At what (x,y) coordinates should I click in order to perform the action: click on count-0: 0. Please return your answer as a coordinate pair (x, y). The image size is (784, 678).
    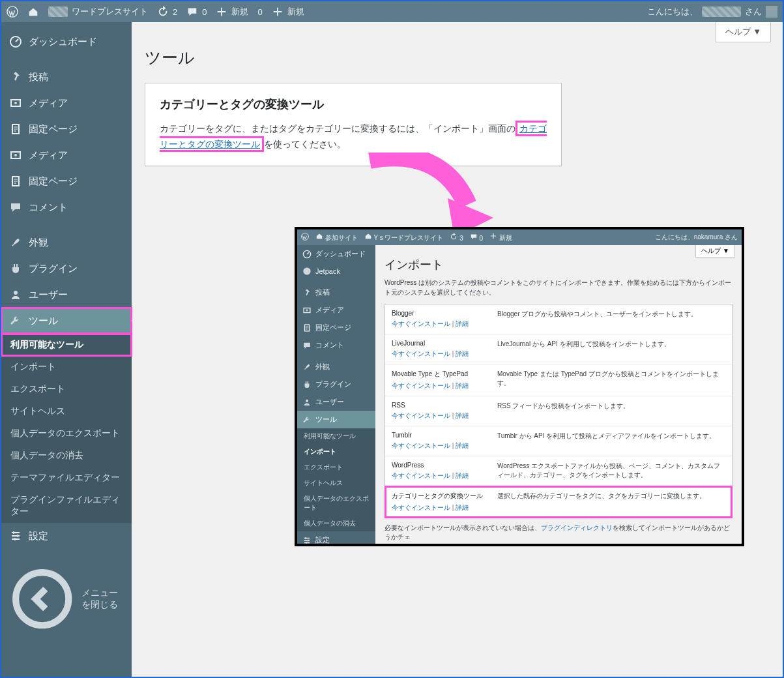
    Looking at the image, I should click on (259, 12).